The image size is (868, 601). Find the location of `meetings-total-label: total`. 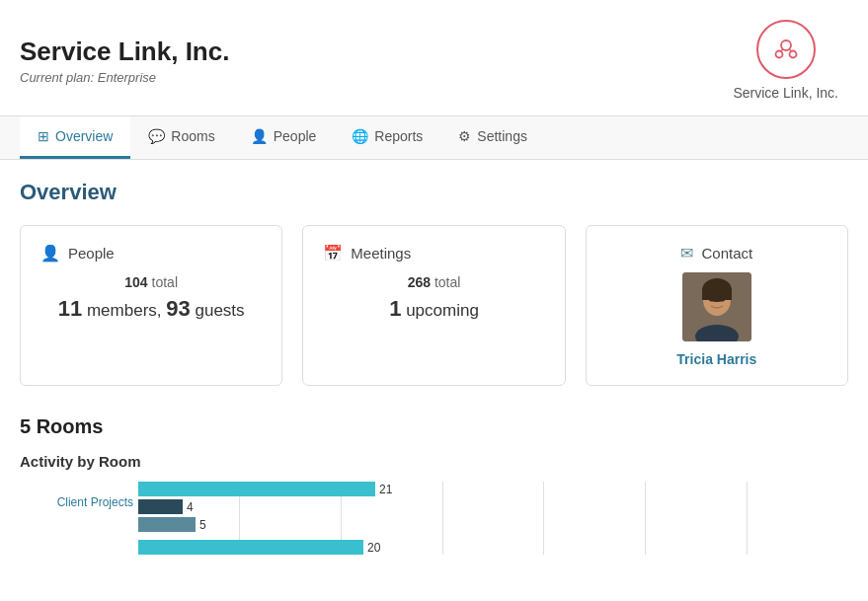

meetings-total-label: total is located at coordinates (447, 282).